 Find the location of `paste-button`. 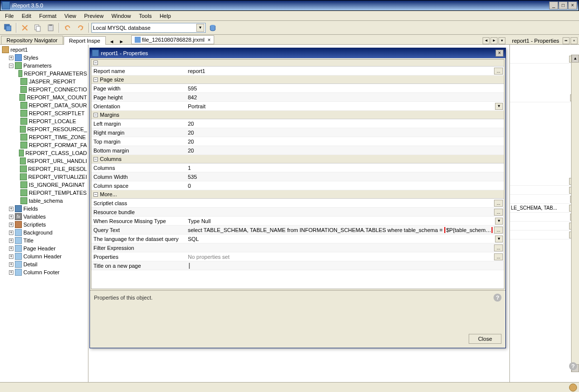

paste-button is located at coordinates (51, 28).